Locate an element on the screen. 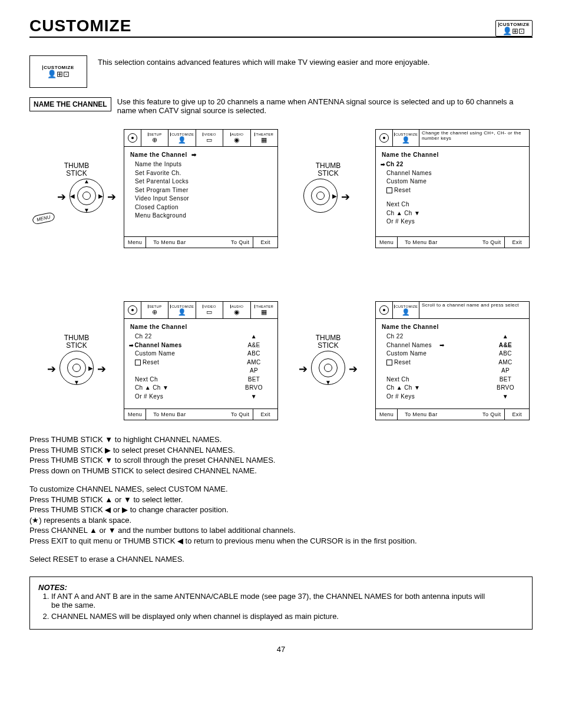 The width and height of the screenshot is (562, 728). instruction-line: Press THUMB STICK ◀ or ▶ to change chara… is located at coordinates (281, 510).